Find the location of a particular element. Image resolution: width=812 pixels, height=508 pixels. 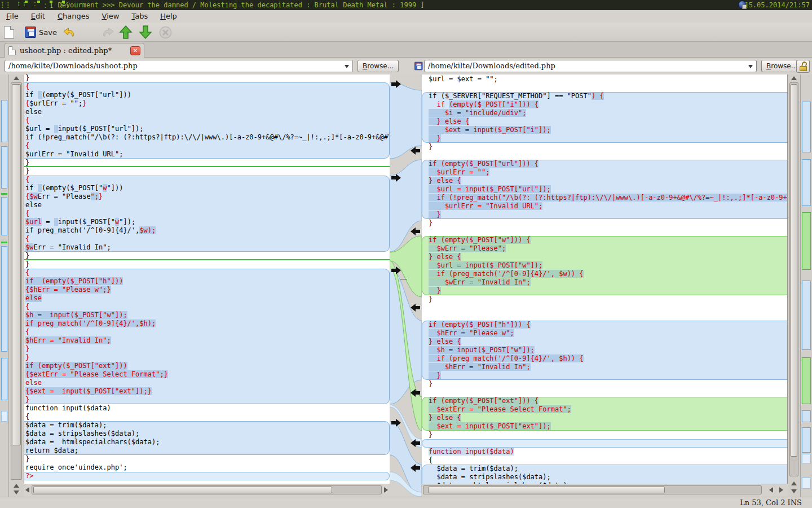

undo-button is located at coordinates (69, 32).